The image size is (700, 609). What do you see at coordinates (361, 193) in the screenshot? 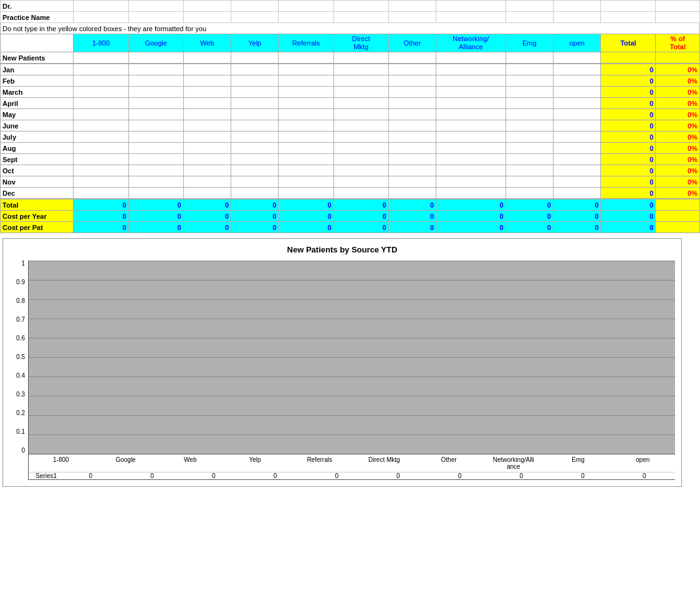
I see `data-cell-dec-col5` at bounding box center [361, 193].